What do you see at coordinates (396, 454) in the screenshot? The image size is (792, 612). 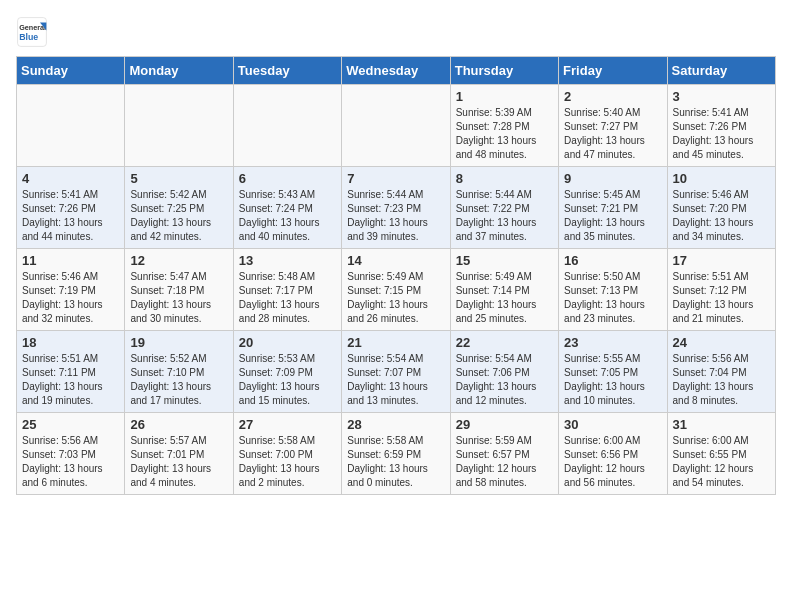 I see `calendar-cell: 28Sunrise: 5:58 AM Sunset: 6:59 PM Dayli…` at bounding box center [396, 454].